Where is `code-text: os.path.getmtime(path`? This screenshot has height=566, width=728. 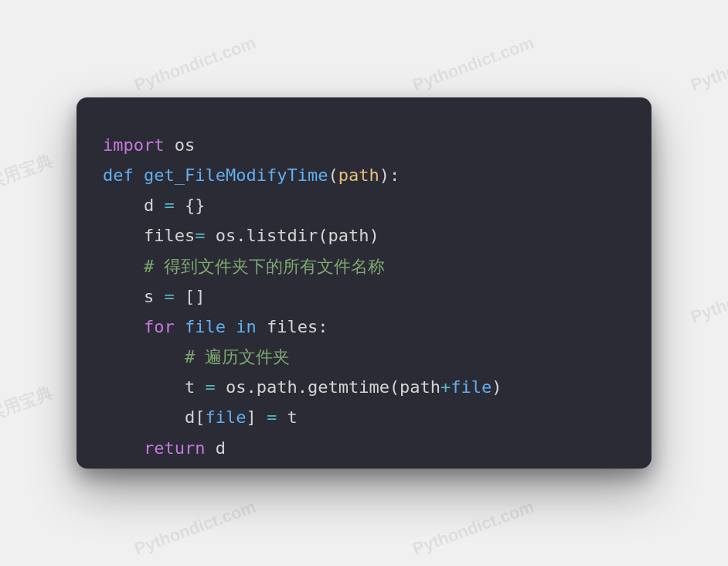
code-text: os.path.getmtime(path is located at coordinates (328, 387).